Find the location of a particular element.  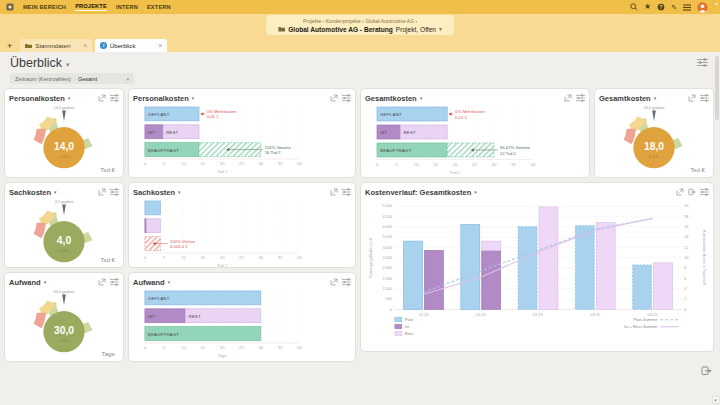

user-avatar is located at coordinates (702, 8).